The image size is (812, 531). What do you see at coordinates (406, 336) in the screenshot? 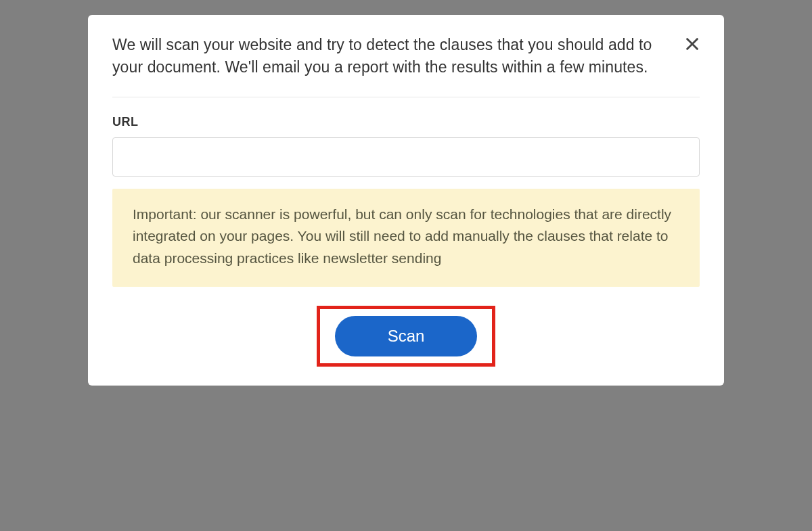
I see `modal-actions: Scan` at bounding box center [406, 336].